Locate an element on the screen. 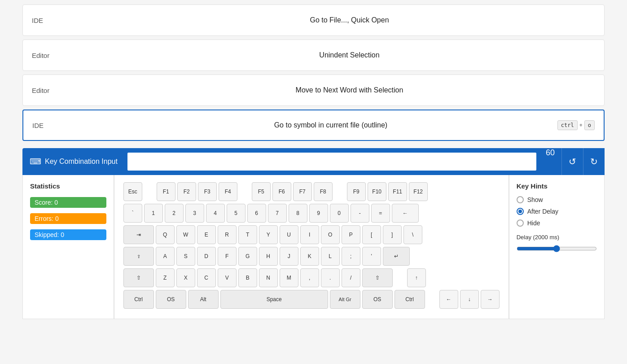  key-t: T is located at coordinates (248, 235).